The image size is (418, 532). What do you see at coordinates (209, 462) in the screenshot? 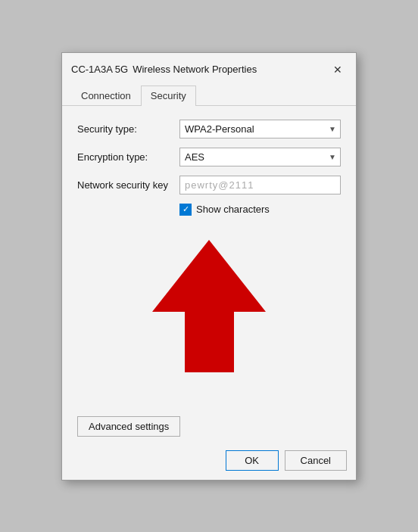
I see `dialog-footer: OK Cancel` at bounding box center [209, 462].